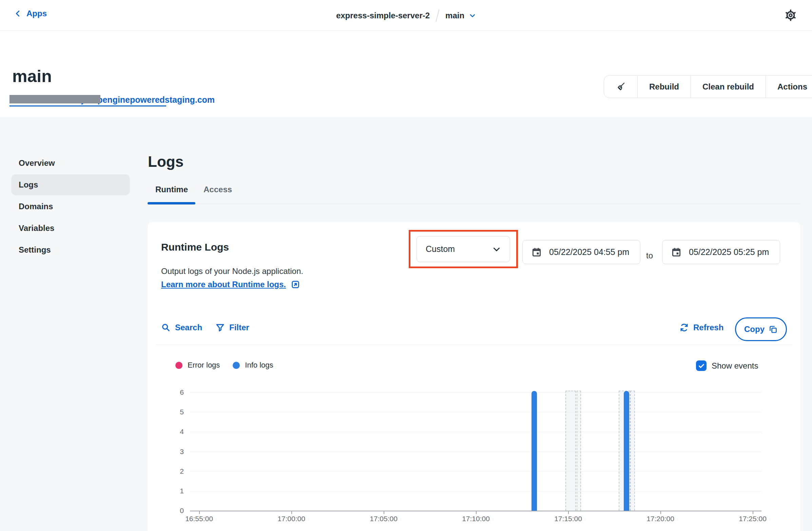 The height and width of the screenshot is (531, 812). I want to click on legend-error-label: Error logs, so click(204, 365).